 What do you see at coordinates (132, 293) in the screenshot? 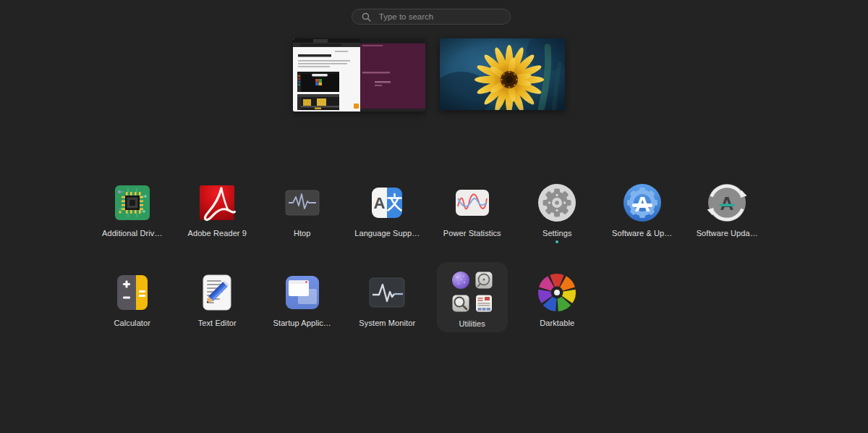
I see `calculator-icon` at bounding box center [132, 293].